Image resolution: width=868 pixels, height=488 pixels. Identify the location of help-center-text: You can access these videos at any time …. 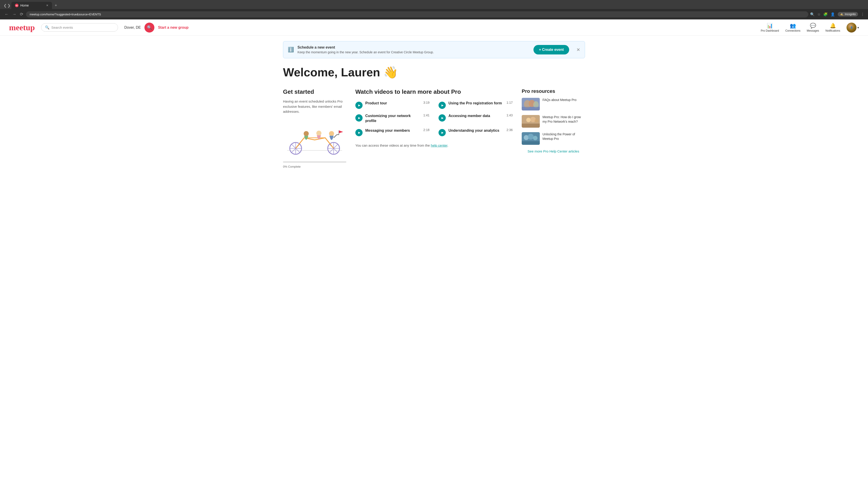
(434, 145).